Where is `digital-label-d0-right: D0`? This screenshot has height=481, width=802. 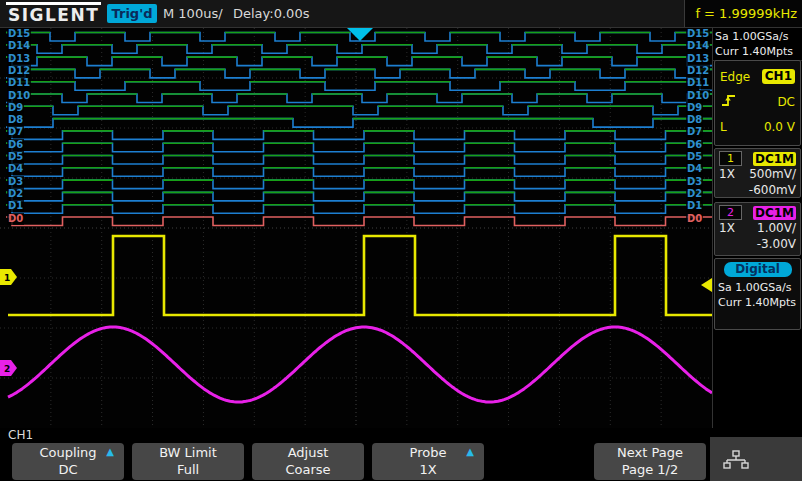 digital-label-d0-right: D0 is located at coordinates (694, 219).